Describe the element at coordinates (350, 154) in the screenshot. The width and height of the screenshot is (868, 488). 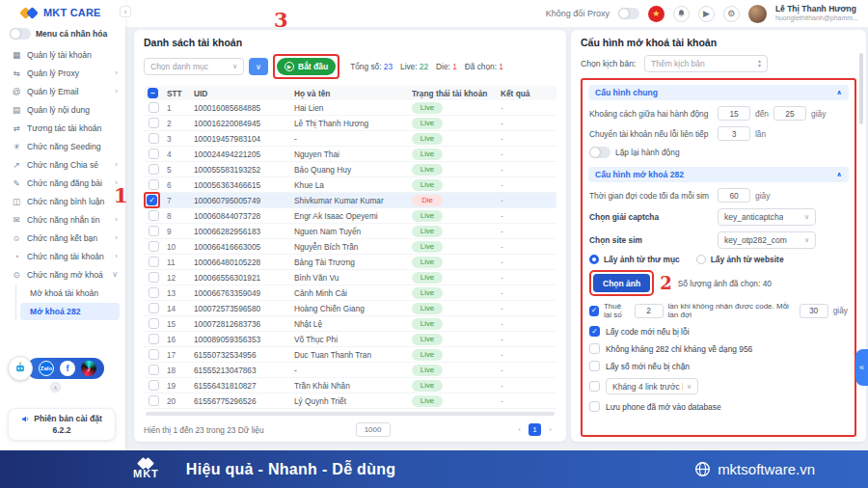
I see `table-row: 4 100024494221205 Nguyen Thai Live -` at that location.